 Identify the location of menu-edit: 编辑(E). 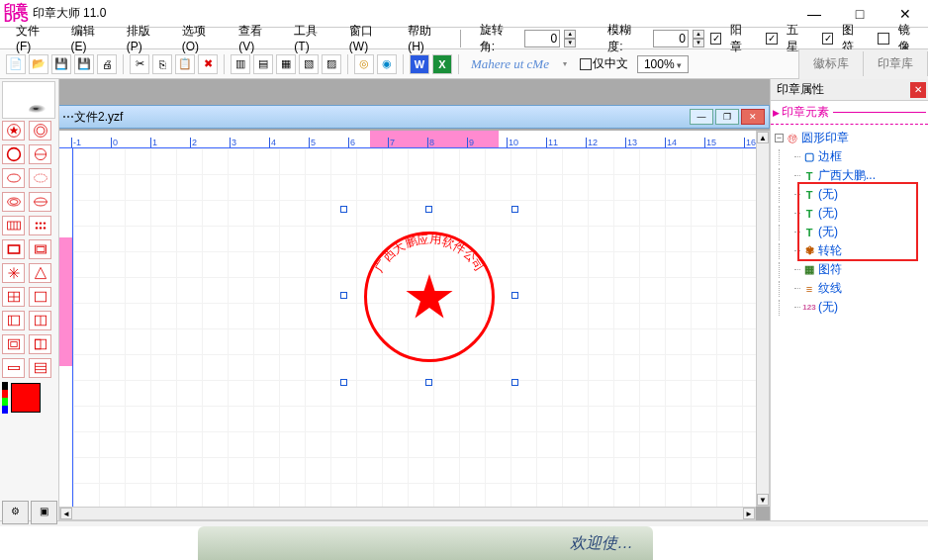
(90, 38).